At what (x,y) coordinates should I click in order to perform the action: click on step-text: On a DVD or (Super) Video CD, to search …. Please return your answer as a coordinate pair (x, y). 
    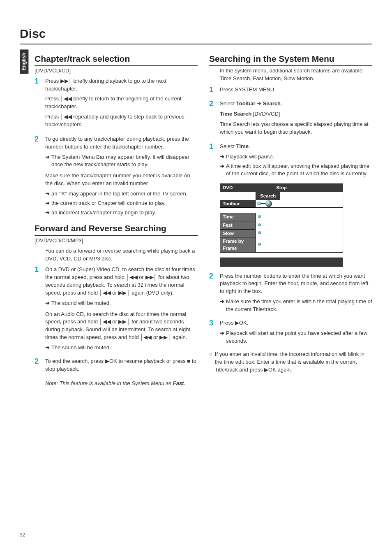
    Looking at the image, I should click on (122, 281).